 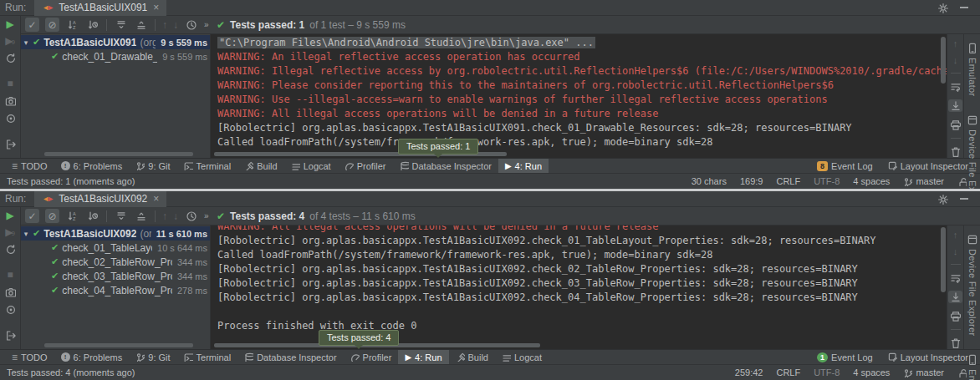 I want to click on test-tree-row-check03: ✔ check_03_TableRow_Properties 344 ms, so click(x=115, y=276).